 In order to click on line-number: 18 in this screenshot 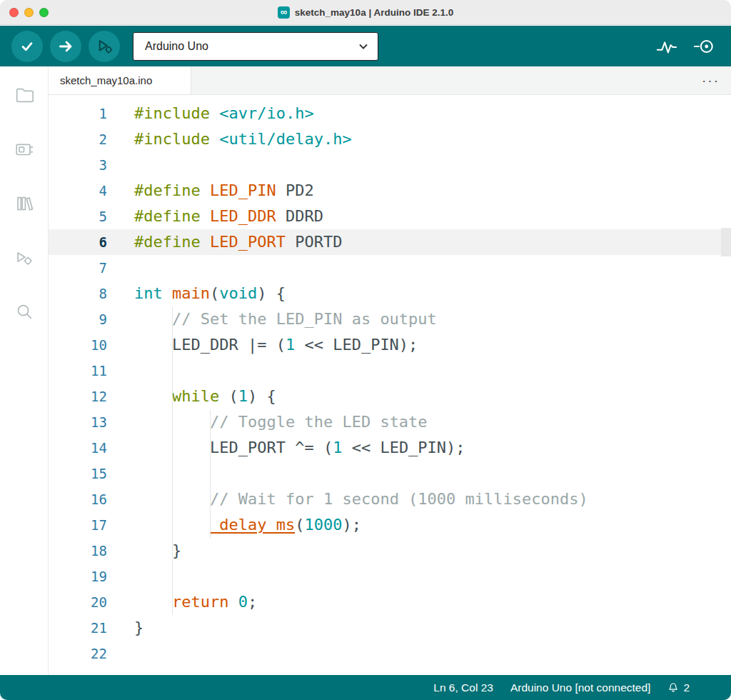, I will do `click(78, 551)`.